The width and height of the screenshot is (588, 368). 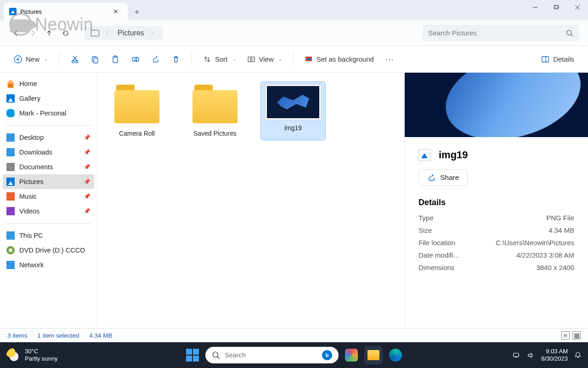 What do you see at coordinates (31, 59) in the screenshot?
I see `new-button: New ⌄` at bounding box center [31, 59].